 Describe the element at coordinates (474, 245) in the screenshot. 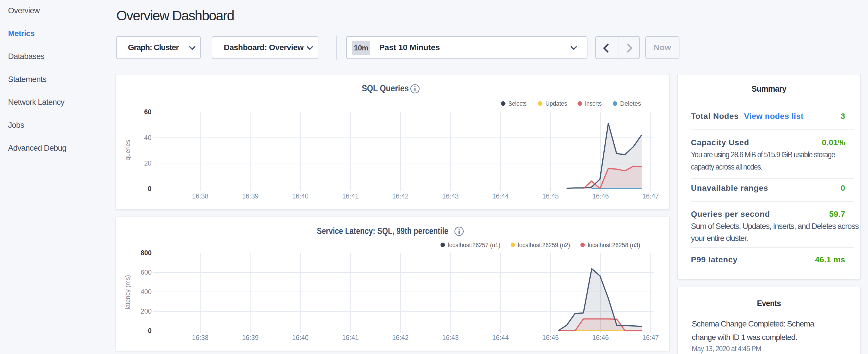

I see `svg-text: localhost:26257 (n1)` at that location.